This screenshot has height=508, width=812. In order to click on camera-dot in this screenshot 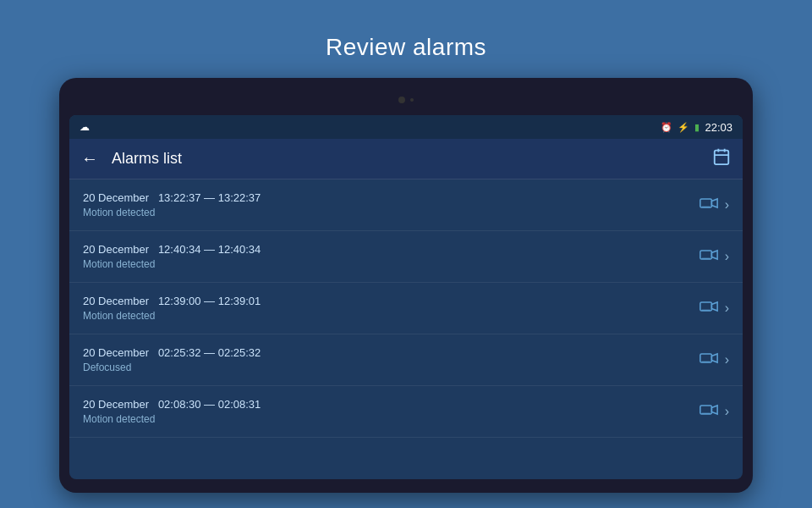, I will do `click(402, 100)`.